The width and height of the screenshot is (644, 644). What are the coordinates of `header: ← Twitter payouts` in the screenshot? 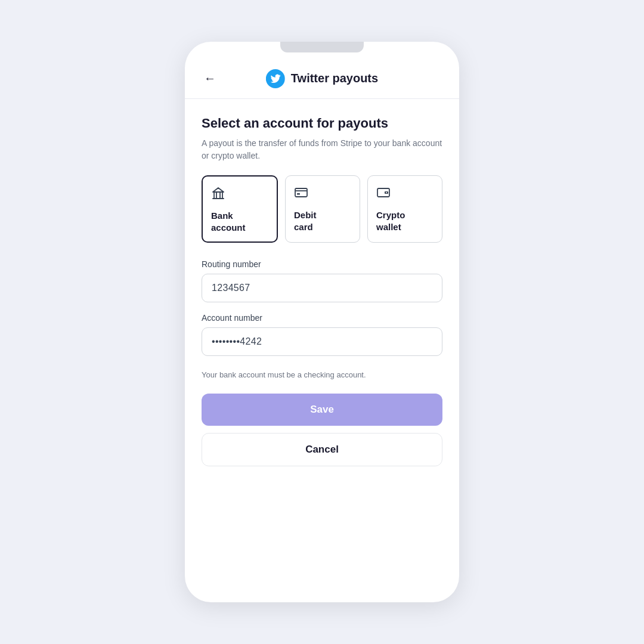 It's located at (322, 79).